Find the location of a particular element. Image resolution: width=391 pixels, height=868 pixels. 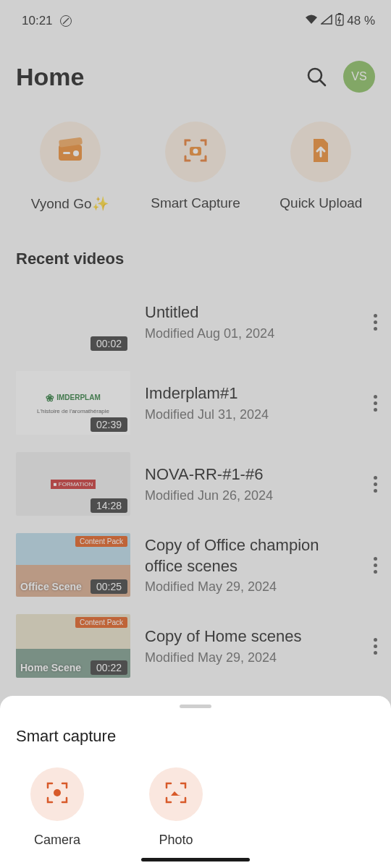

sheet-action-photo: Photo is located at coordinates (176, 807).